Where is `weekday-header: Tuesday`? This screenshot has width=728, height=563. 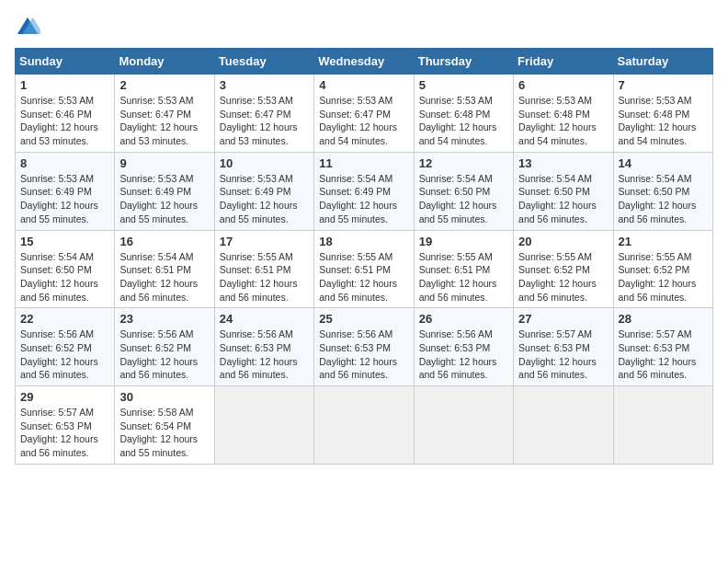 weekday-header: Tuesday is located at coordinates (264, 62).